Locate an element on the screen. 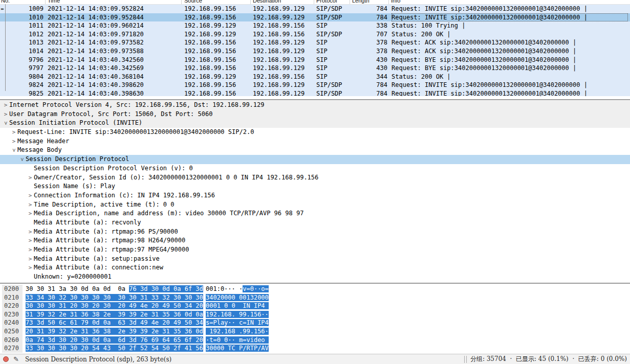 The width and height of the screenshot is (630, 364). detail-tree-row: > Media Description, name and address (m… is located at coordinates (315, 214).